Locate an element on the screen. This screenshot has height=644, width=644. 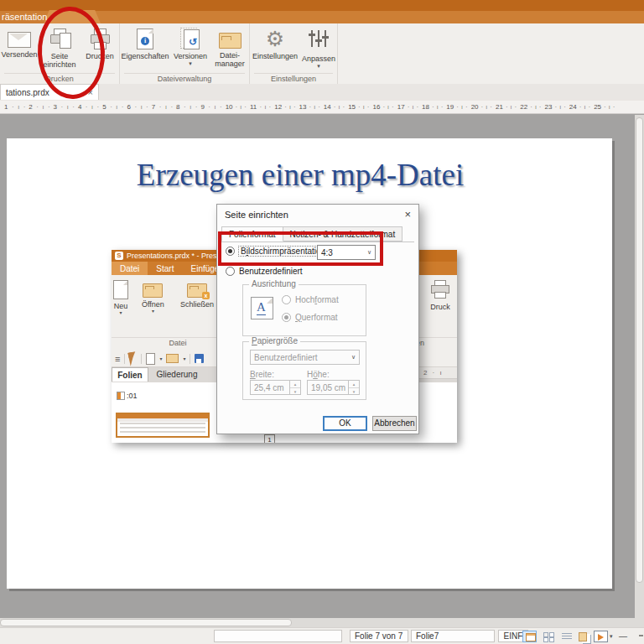
gear-icon: ⚙ is located at coordinates (275, 39).